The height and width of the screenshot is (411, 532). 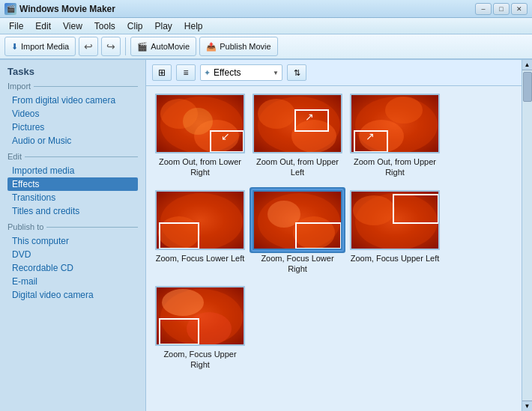 I want to click on undo-button: ↩, so click(x=88, y=46).